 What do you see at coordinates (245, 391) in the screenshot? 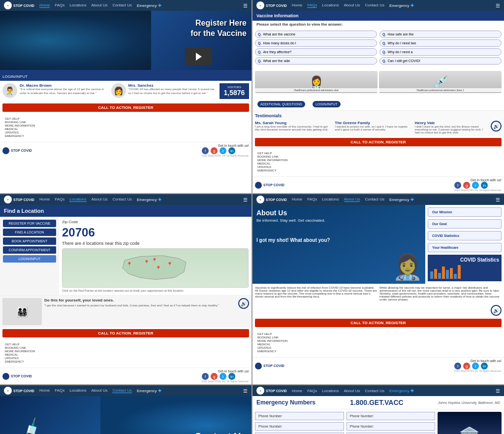
I see `hamburger-icon5: ☰` at bounding box center [245, 391].